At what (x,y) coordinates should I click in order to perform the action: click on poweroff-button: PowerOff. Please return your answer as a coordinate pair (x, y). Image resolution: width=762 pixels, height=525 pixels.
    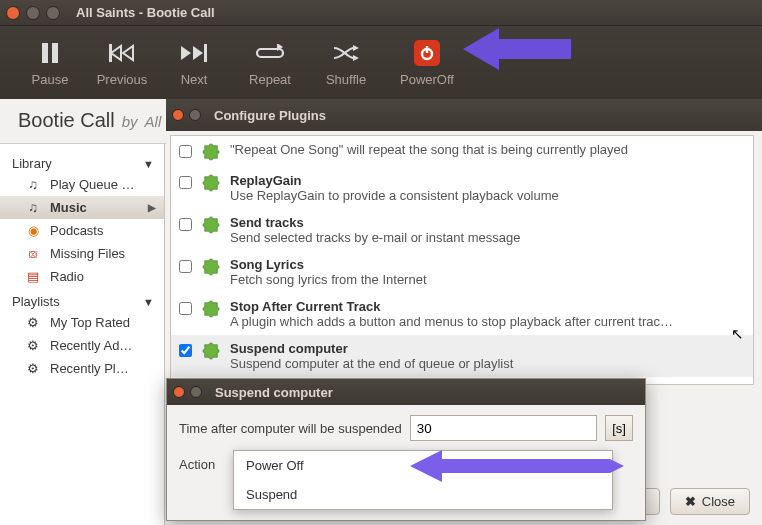
    Looking at the image, I should click on (427, 62).